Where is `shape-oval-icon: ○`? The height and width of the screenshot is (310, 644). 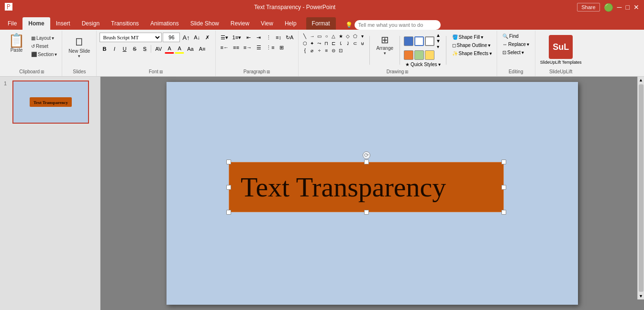 shape-oval-icon: ○ is located at coordinates (326, 36).